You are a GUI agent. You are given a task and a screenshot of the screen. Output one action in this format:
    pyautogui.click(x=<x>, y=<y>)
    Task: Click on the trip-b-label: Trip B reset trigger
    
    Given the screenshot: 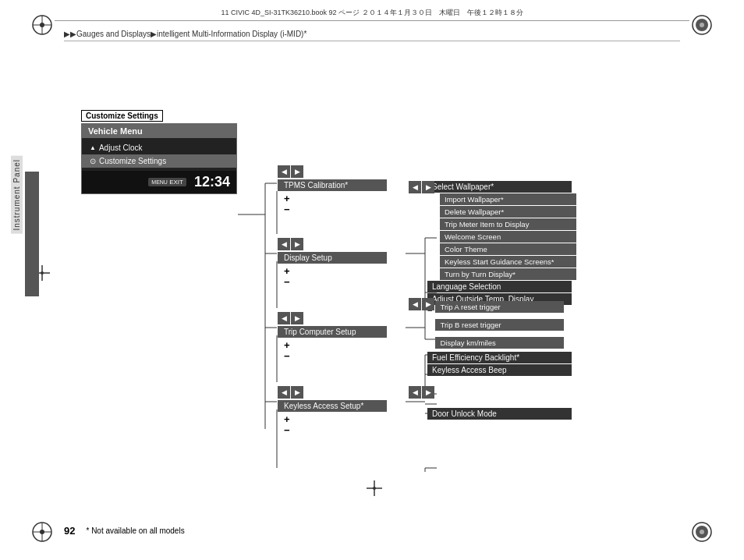 What is the action you would take?
    pyautogui.click(x=499, y=324)
    